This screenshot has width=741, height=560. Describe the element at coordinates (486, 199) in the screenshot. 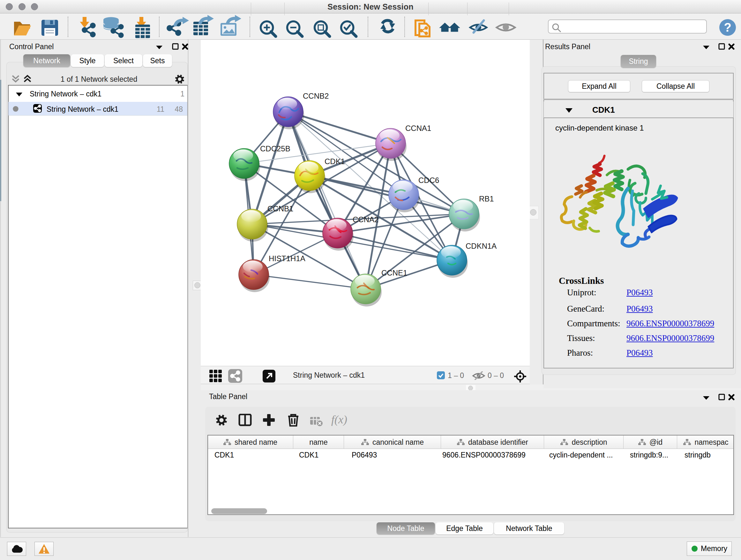

I see `svg-text: RB1` at that location.